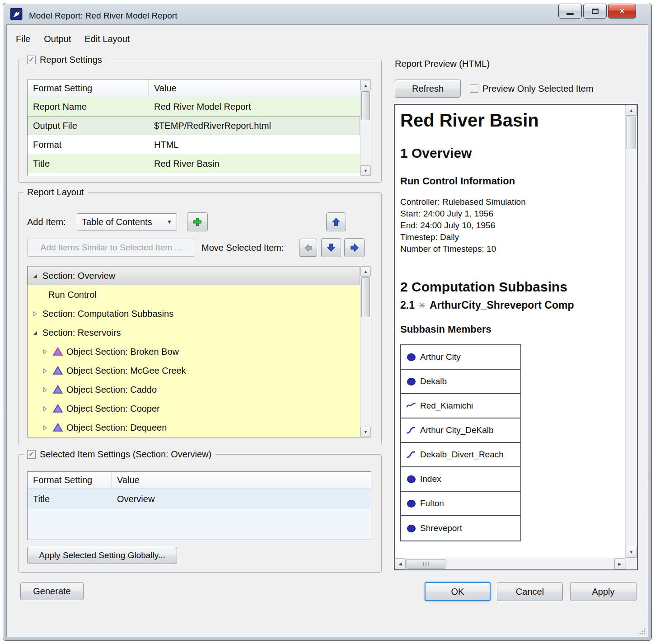  What do you see at coordinates (194, 145) in the screenshot?
I see `table-row: Format HTML` at bounding box center [194, 145].